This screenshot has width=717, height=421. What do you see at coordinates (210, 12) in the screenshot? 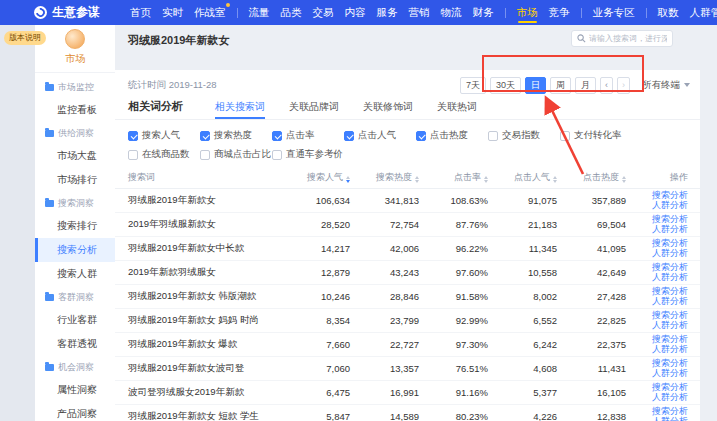
I see `nav-item-war-room: 作战室` at bounding box center [210, 12].